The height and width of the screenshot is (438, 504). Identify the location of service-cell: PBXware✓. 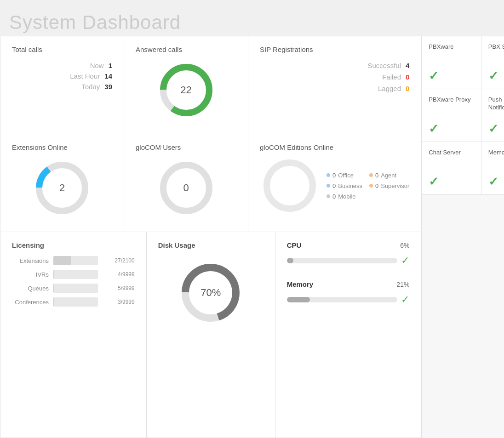
(452, 63).